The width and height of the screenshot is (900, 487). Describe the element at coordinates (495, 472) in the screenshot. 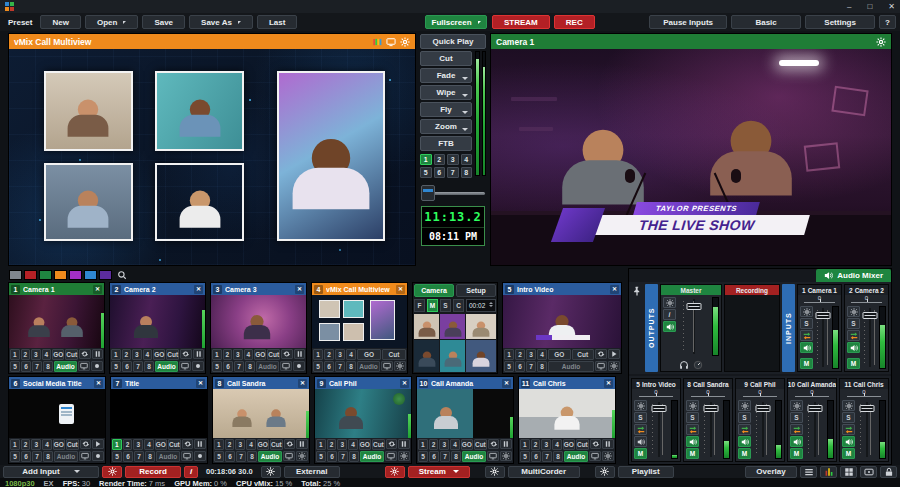

I see `multicorder-settings-gear-icon` at that location.